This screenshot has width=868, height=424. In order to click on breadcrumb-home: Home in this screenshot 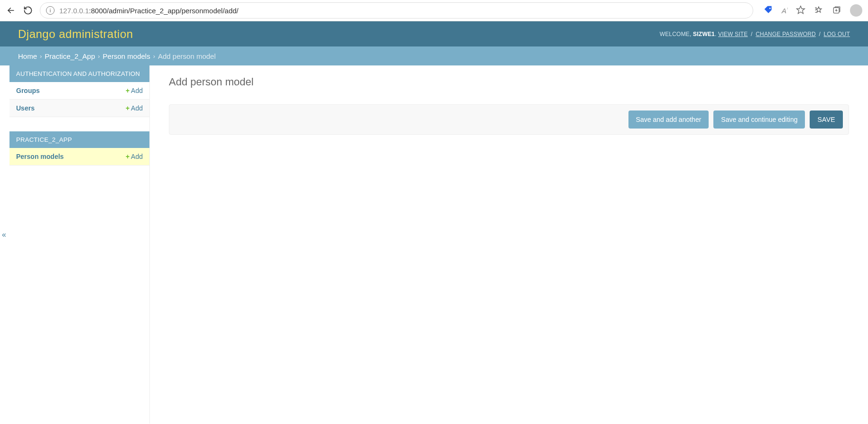, I will do `click(28, 56)`.